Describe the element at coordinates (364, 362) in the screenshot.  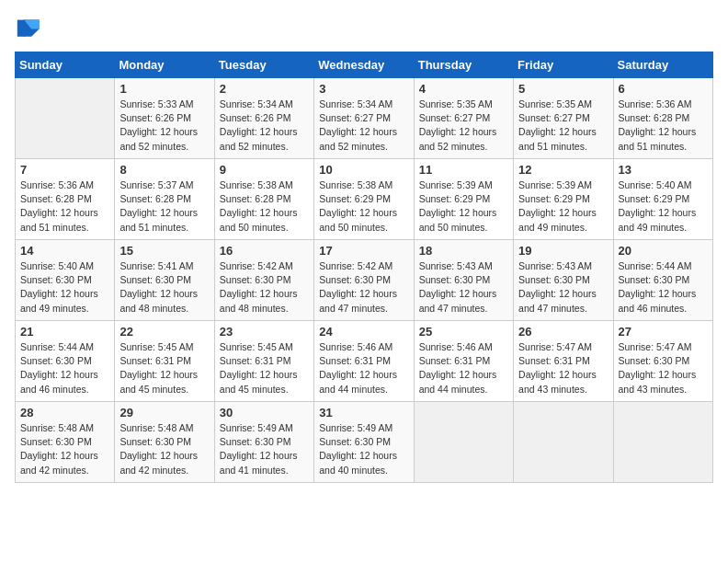
I see `day-cell: 24Sunrise: 5:46 AM Sunset: 6:31 PM Dayli…` at that location.